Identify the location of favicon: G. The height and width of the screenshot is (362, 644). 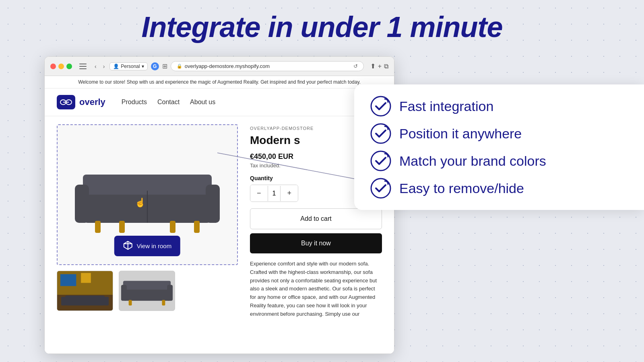
(155, 66).